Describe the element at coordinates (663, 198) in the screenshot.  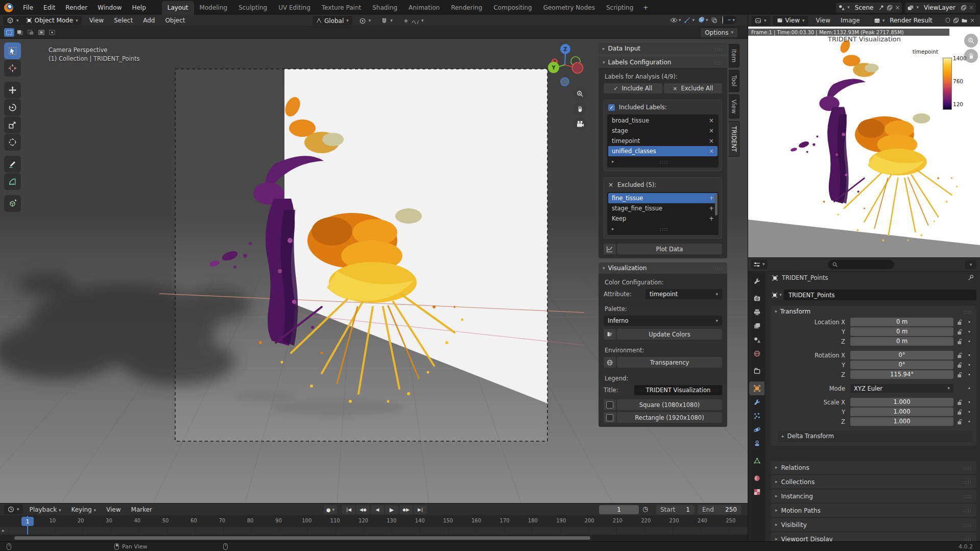
I see `excluded-label-fine-tissue: fine_tissue+` at that location.